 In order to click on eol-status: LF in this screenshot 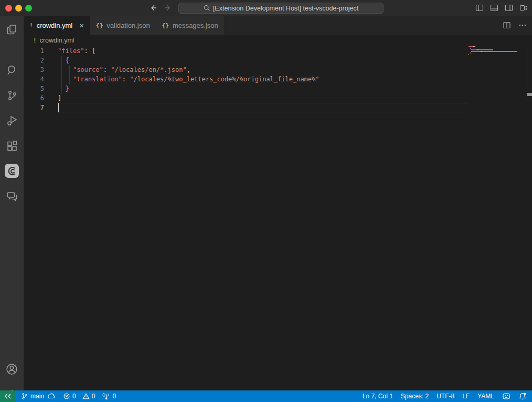, I will do `click(466, 396)`.